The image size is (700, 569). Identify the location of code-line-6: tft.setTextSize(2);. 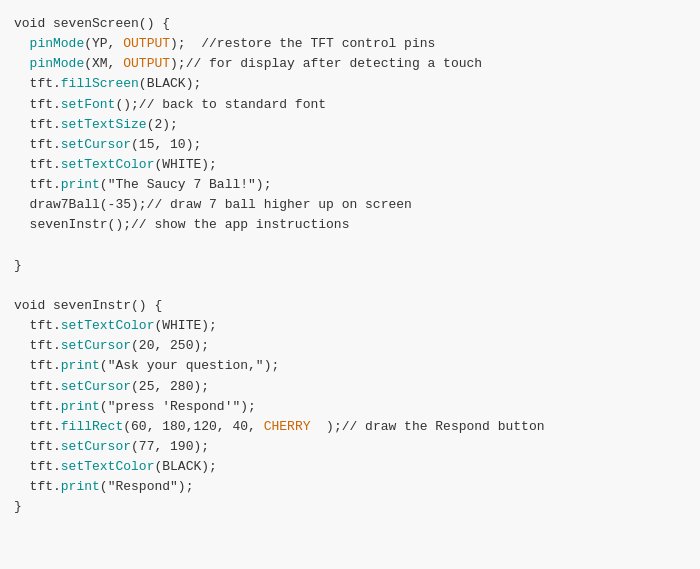
(350, 125).